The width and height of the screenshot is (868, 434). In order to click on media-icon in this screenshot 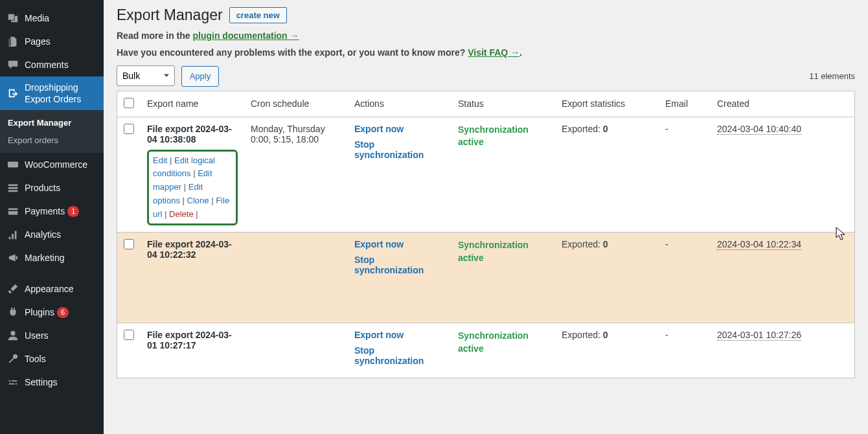, I will do `click(13, 18)`.